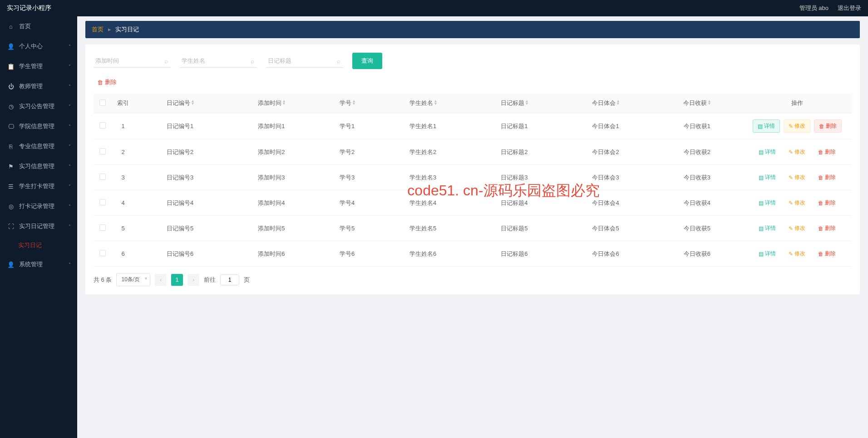  What do you see at coordinates (103, 103) in the screenshot?
I see `select-all-checkbox` at bounding box center [103, 103].